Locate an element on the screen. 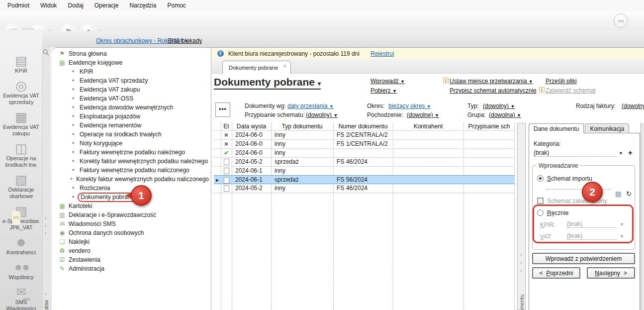 The height and width of the screenshot is (310, 644). refresh-icon: ↻ is located at coordinates (629, 194).